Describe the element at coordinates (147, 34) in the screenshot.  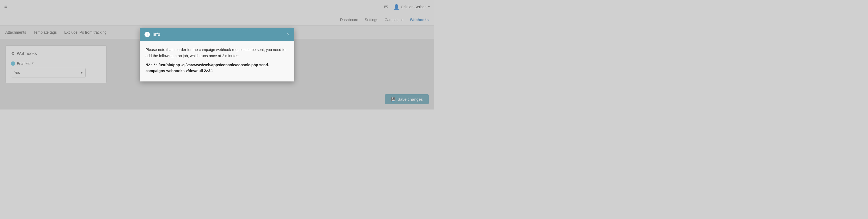
I see `modal-info-circle-icon: i` at that location.